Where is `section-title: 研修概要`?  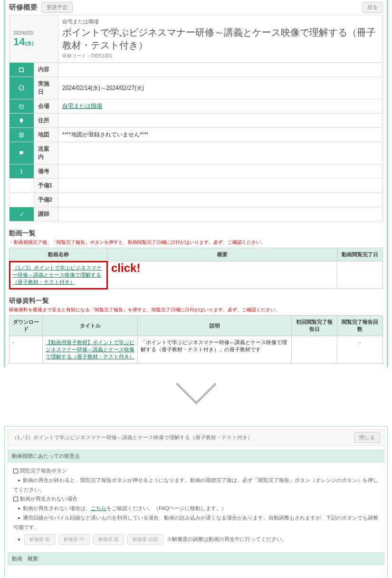
section-title: 研修概要 is located at coordinates (23, 8).